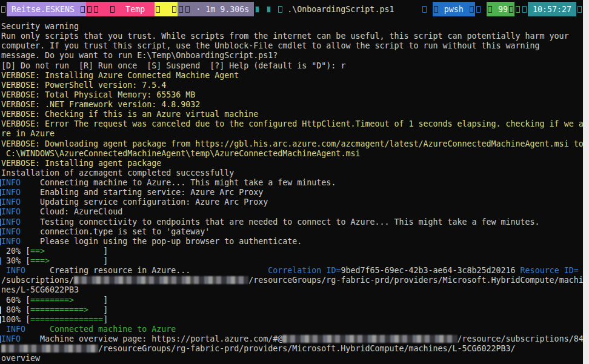 This screenshot has height=364, width=589. What do you see at coordinates (291, 9) in the screenshot?
I see `status-bar: Reitse.ESKENS Temp · 1m 9.306s .\Onboard…` at bounding box center [291, 9].